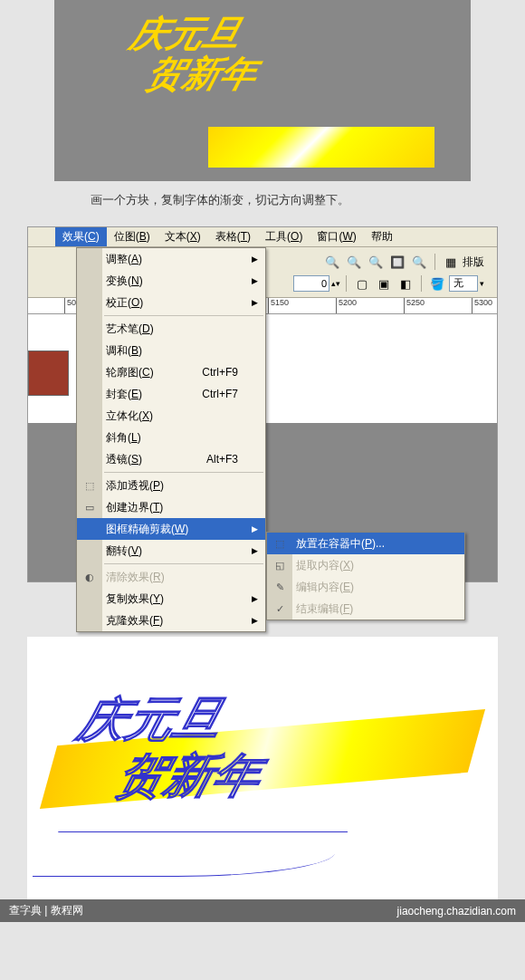 Image resolution: width=525 pixels, height=980 pixels. What do you see at coordinates (171, 620) in the screenshot?
I see `menu-clone-effect: 克隆效果(F)▶` at bounding box center [171, 620].